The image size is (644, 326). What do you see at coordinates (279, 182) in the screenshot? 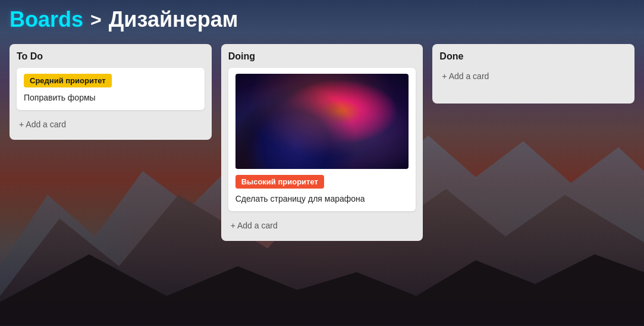
I see `badge-high-priority: Высокий приоритет` at bounding box center [279, 182].